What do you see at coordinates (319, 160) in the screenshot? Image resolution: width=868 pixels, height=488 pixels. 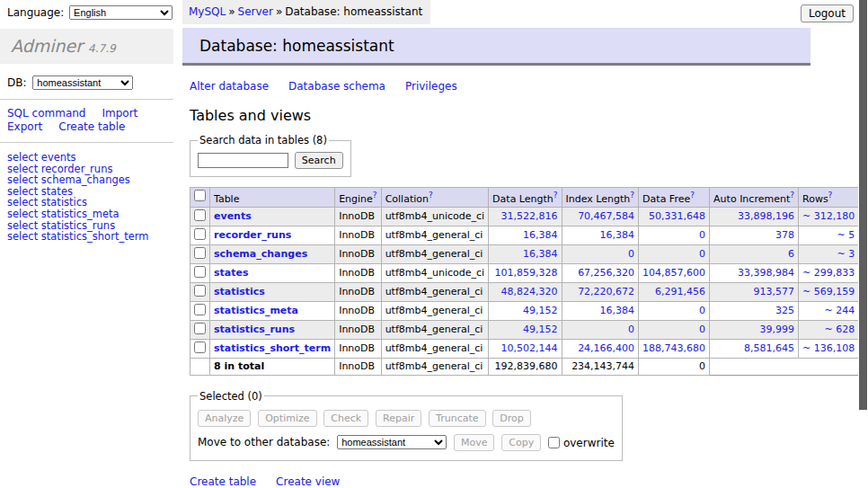 I see `search-button: Search` at bounding box center [319, 160].